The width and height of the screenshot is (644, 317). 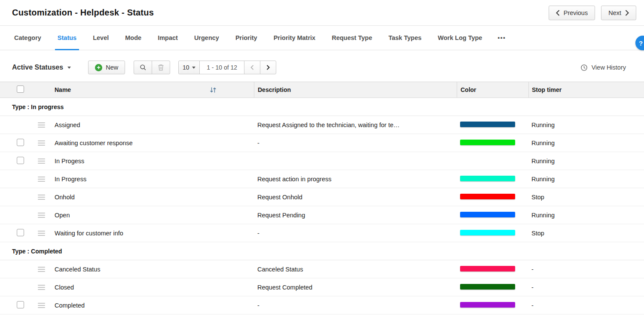 What do you see at coordinates (322, 125) in the screenshot?
I see `table-row: AssignedRequest Assigned to the technici…` at bounding box center [322, 125].